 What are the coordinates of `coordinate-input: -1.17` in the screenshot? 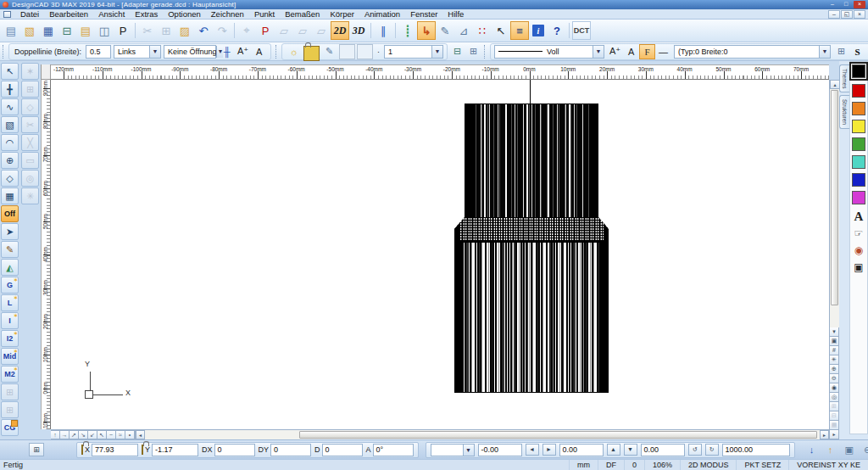 It's located at (175, 450).